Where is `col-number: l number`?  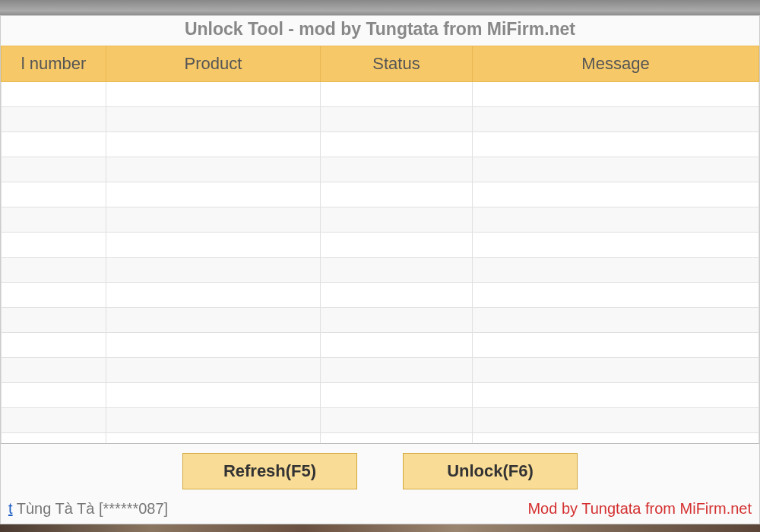
col-number: l number is located at coordinates (54, 64).